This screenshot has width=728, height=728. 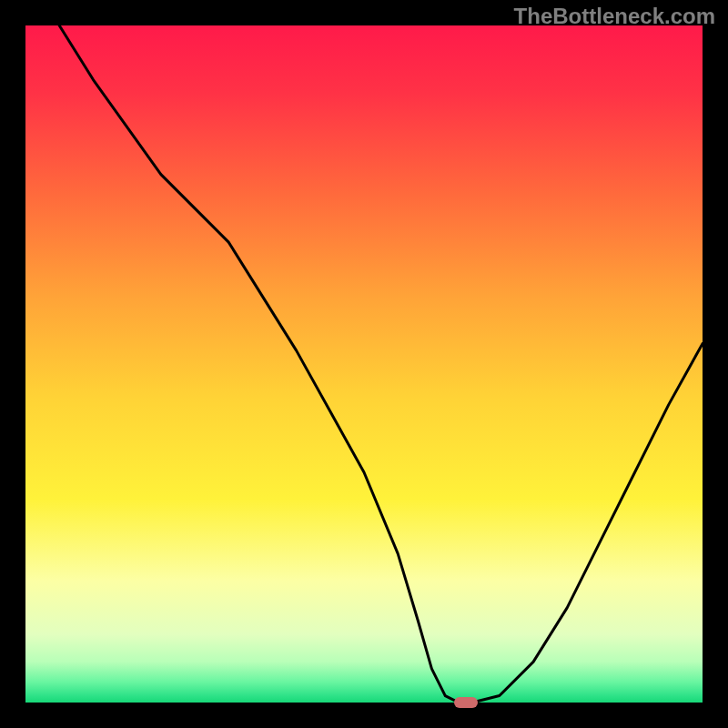 I want to click on optimal-point-marker, so click(x=466, y=703).